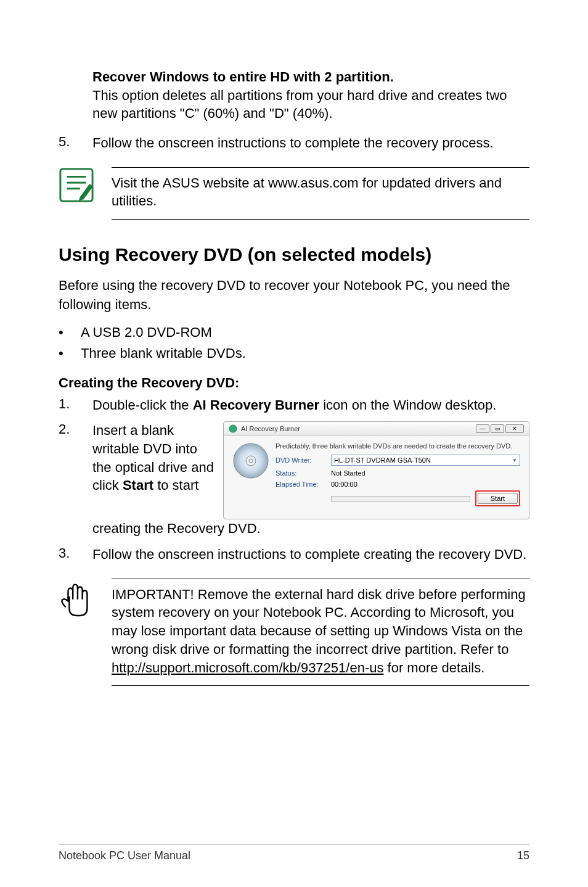 This screenshot has height=887, width=588. I want to click on prediction-text: Predictably, three blank writable DVDs a…, so click(398, 446).